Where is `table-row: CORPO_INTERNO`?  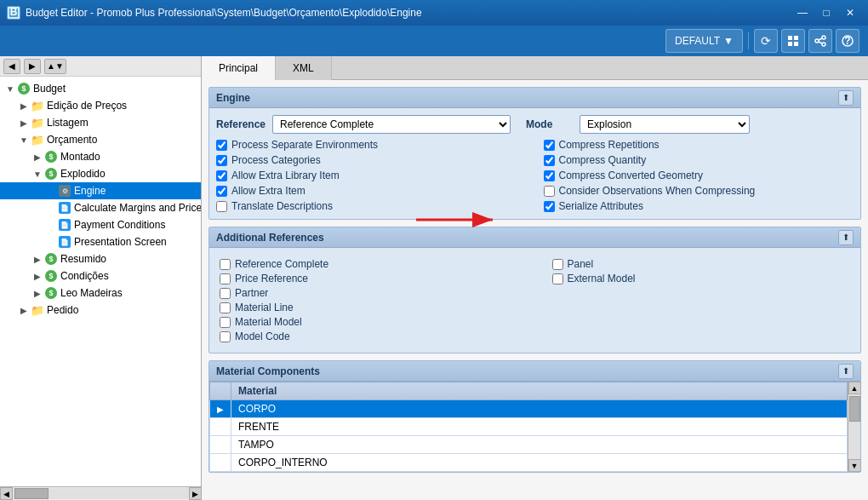 table-row: CORPO_INTERNO is located at coordinates (529, 463).